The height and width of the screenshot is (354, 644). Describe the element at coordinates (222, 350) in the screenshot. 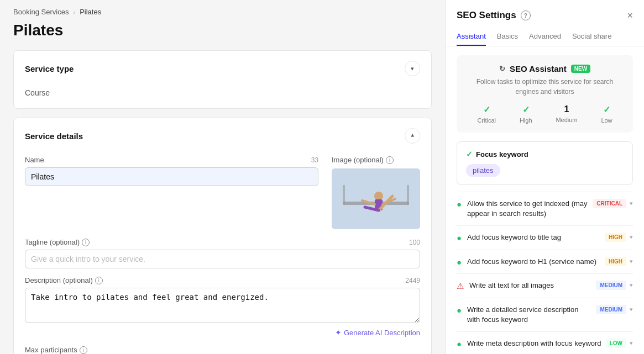

I see `participants-section: Max participants i 12 Participants ▲ ▼` at that location.